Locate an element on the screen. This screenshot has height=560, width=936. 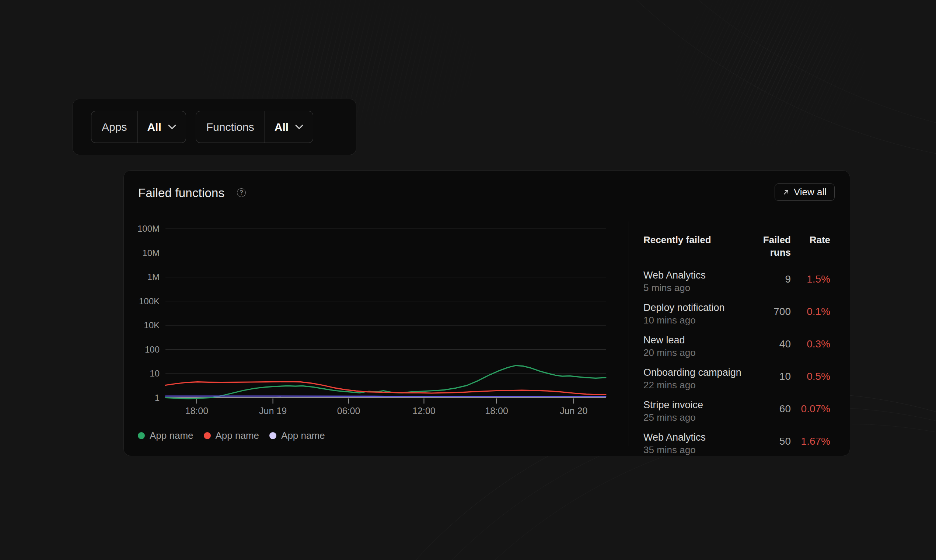
failed-runs-value: 60 is located at coordinates (772, 409).